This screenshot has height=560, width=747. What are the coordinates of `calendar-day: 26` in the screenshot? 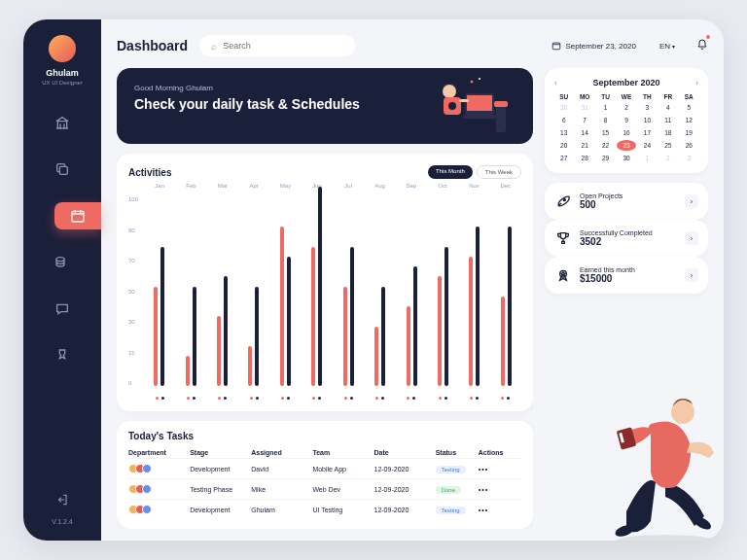 It's located at (689, 146).